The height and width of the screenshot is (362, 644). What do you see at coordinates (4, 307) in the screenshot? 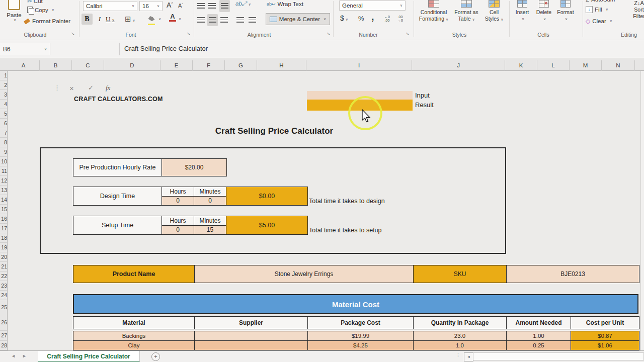
I see `row-header-25: 25` at bounding box center [4, 307].